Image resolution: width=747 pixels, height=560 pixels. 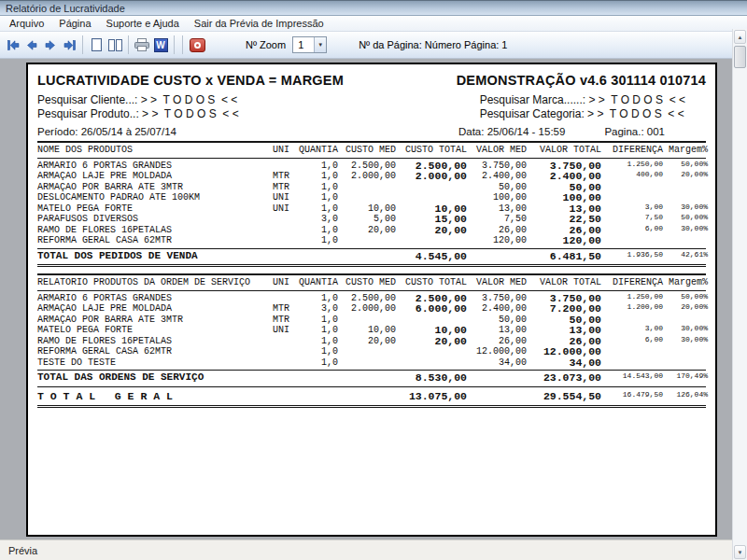 What do you see at coordinates (740, 37) in the screenshot?
I see `scroll-up-icon: ▲` at bounding box center [740, 37].